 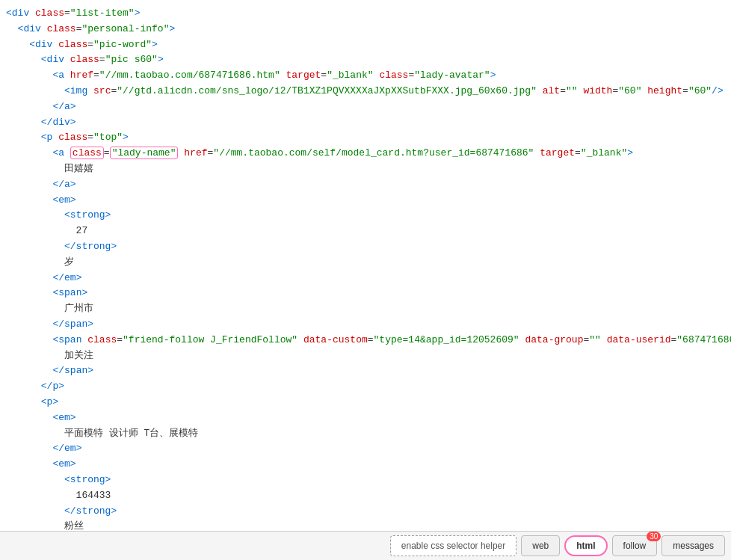 I want to click on follow-badge: 30, so click(x=653, y=537).